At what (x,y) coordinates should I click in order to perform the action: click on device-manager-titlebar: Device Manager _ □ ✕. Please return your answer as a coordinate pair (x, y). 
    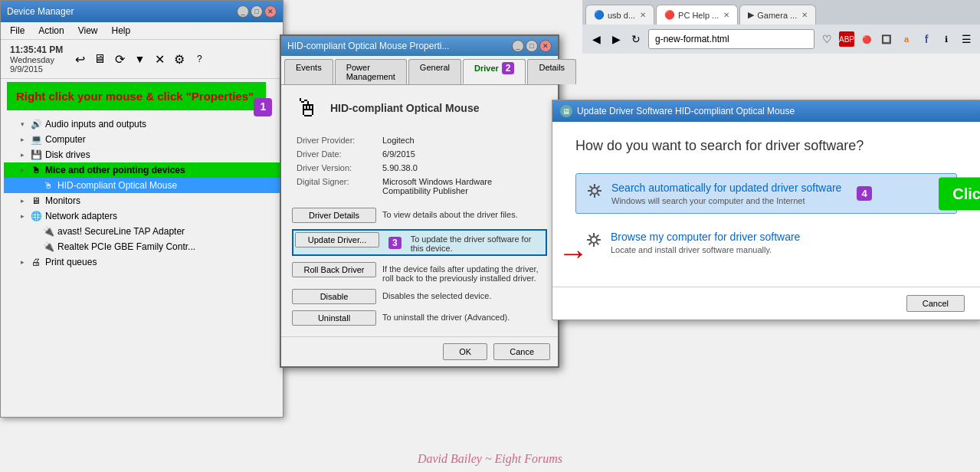
    Looking at the image, I should click on (142, 11).